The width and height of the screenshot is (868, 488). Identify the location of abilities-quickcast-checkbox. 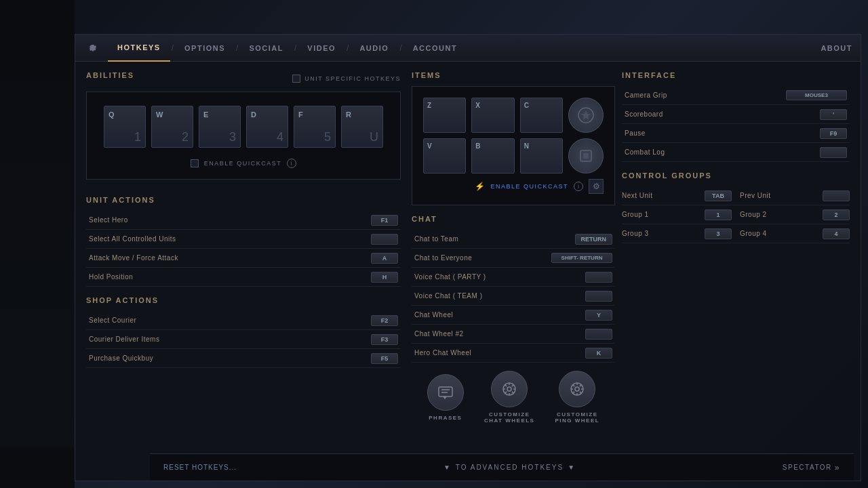
(195, 163).